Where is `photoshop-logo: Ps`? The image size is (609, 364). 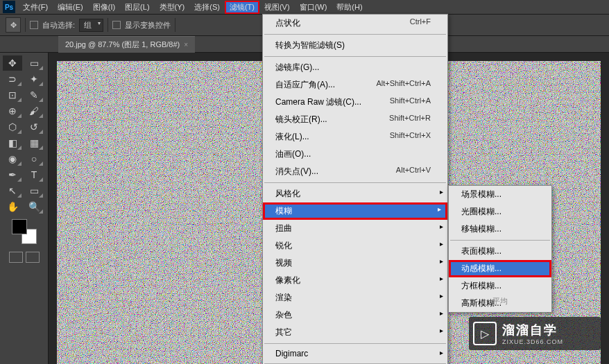
photoshop-logo: Ps is located at coordinates (9, 7).